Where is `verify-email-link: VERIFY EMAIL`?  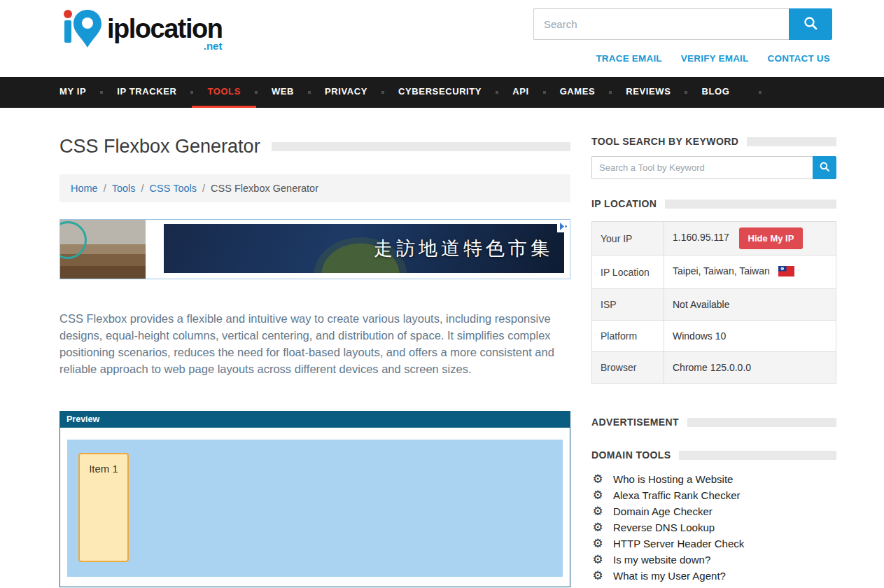 verify-email-link: VERIFY EMAIL is located at coordinates (715, 59).